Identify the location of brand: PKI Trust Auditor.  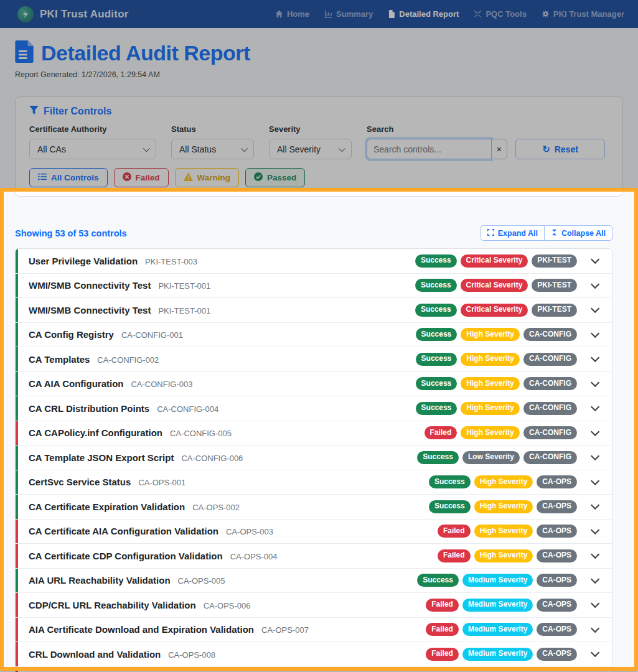
(73, 14).